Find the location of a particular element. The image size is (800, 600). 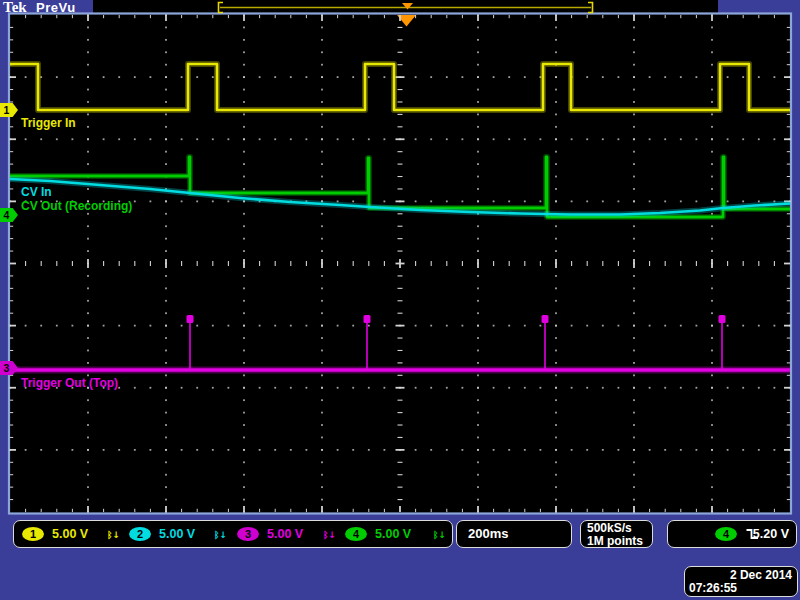

channel-readout-bar: 1 5.00 V ᛒ↓ 2 5.00 V ᛒ↓ 3 5.00 V ᛒ↓ 4 5.… is located at coordinates (233, 534).